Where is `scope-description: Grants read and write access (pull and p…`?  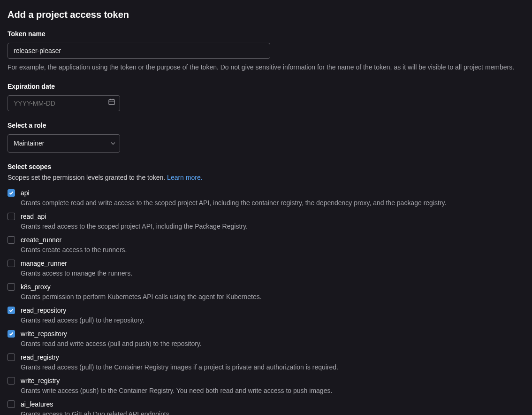
scope-description: Grants read and write access (pull and p… is located at coordinates (273, 344).